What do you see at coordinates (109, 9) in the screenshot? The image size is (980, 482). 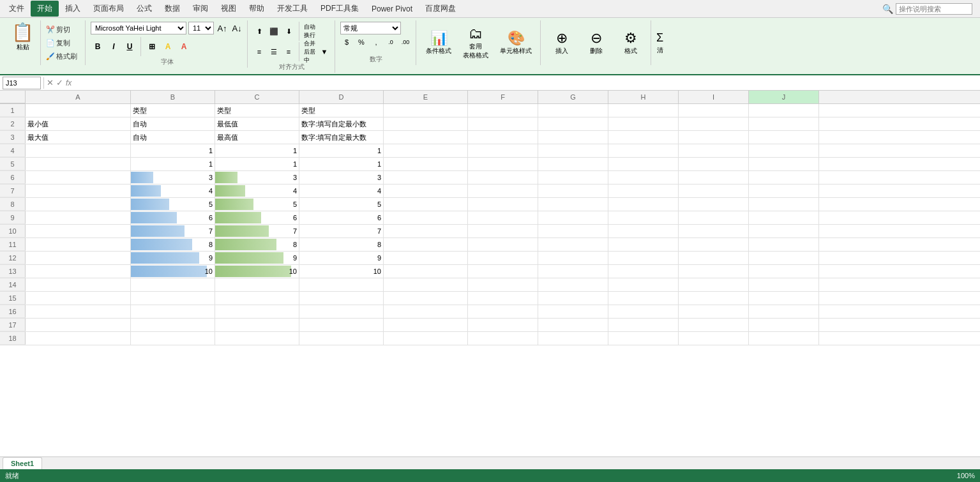 I see `menu-page-layout: 页面布局` at bounding box center [109, 9].